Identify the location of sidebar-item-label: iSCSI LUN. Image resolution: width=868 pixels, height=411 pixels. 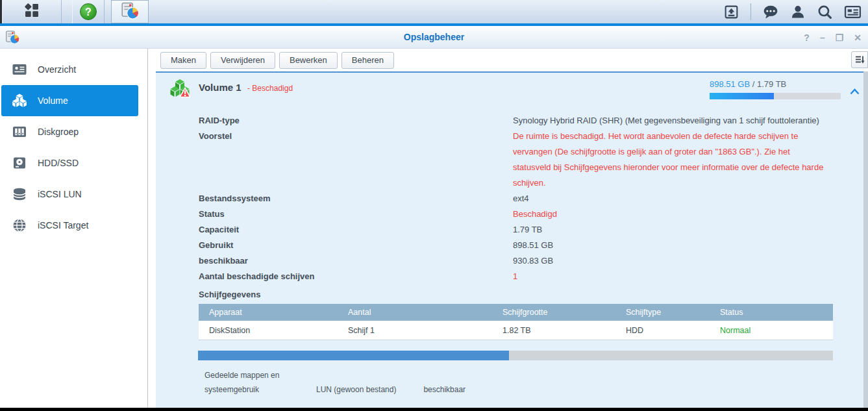
(60, 194).